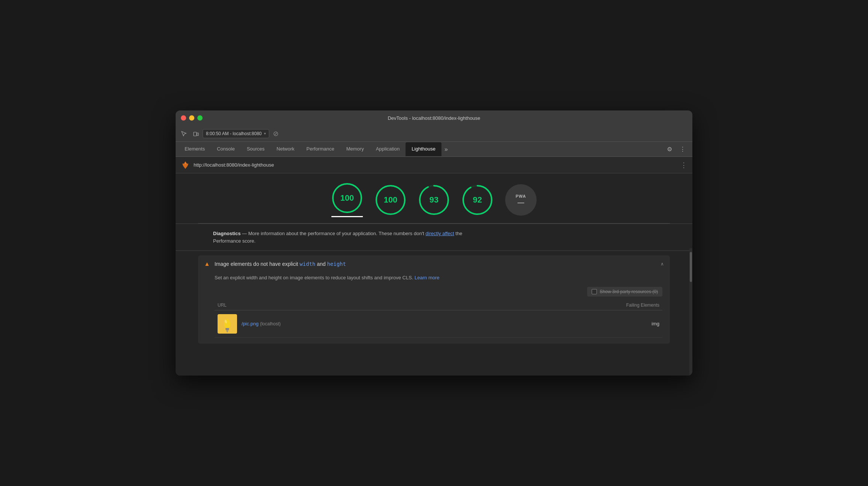 This screenshot has height=486, width=868. What do you see at coordinates (446, 149) in the screenshot?
I see `more-tabs-icon: »` at bounding box center [446, 149].